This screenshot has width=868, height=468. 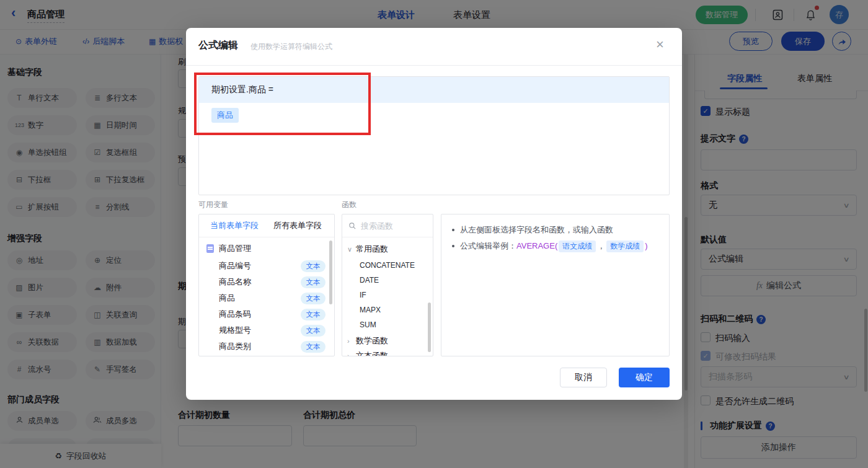 I want to click on tree-field-row: 商品编号文本, so click(x=267, y=266).